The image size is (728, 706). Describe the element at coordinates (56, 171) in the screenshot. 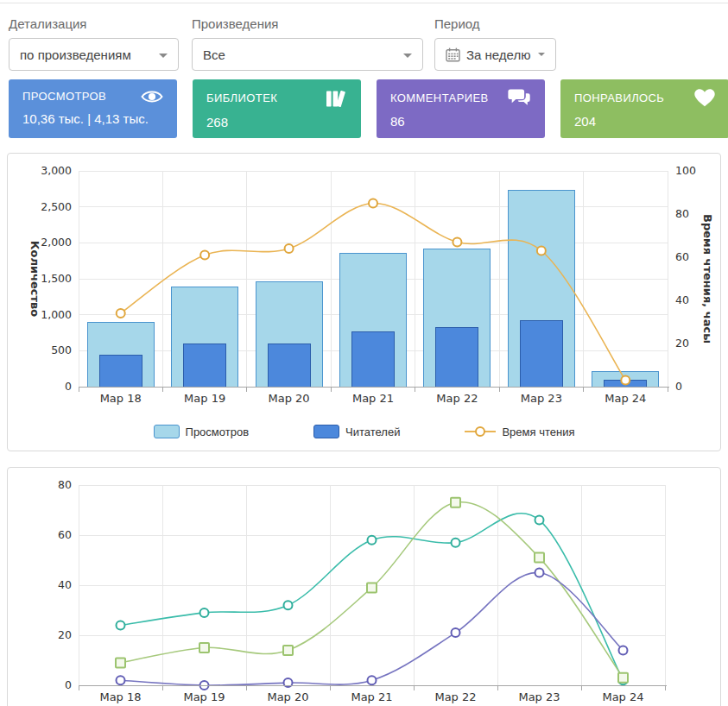

I see `svg-text: 3,000` at that location.